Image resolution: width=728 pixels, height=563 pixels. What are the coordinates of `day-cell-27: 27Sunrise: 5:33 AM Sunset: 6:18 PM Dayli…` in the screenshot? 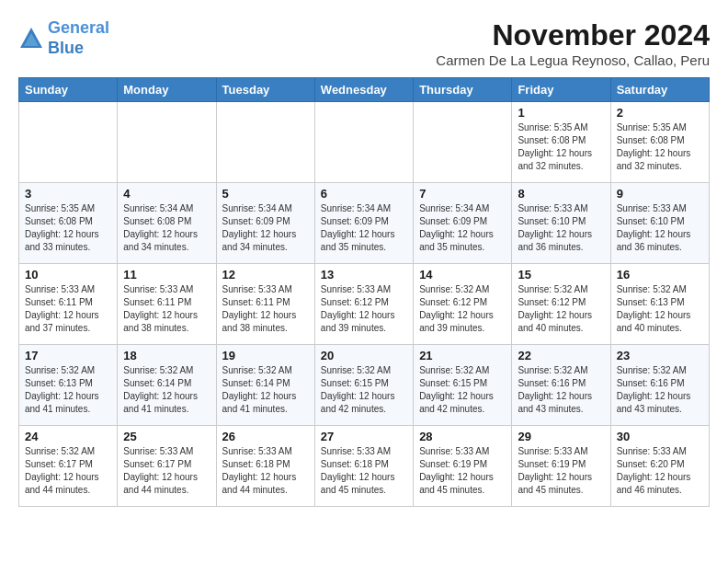 It's located at (364, 466).